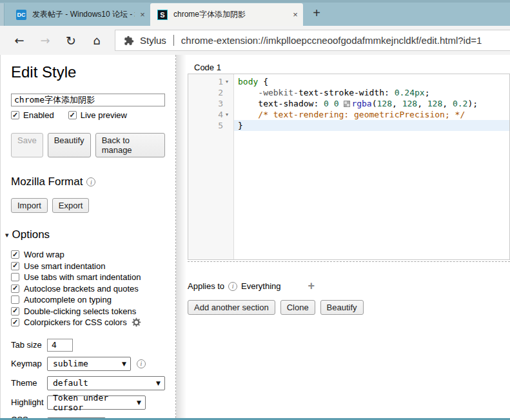 This screenshot has width=510, height=420. What do you see at coordinates (361, 103) in the screenshot?
I see `code-token: rgba` at bounding box center [361, 103].